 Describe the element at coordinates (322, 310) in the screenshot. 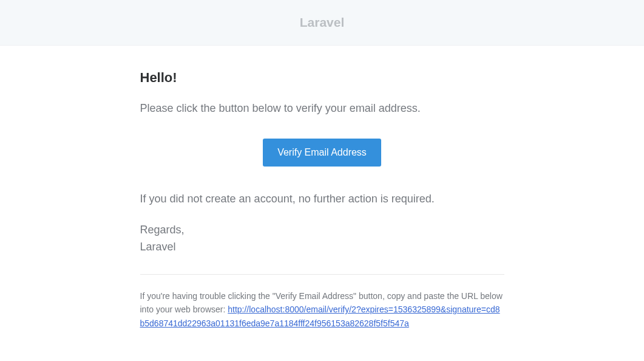

I see `subcopy-text: If you're having trouble clicking the "V…` at that location.